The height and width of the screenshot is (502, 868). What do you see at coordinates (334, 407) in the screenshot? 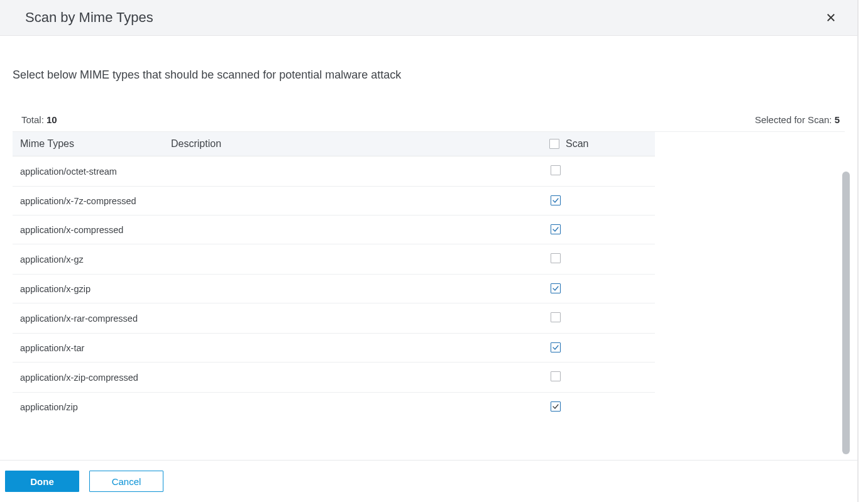
I see `table-row: application/zip` at bounding box center [334, 407].